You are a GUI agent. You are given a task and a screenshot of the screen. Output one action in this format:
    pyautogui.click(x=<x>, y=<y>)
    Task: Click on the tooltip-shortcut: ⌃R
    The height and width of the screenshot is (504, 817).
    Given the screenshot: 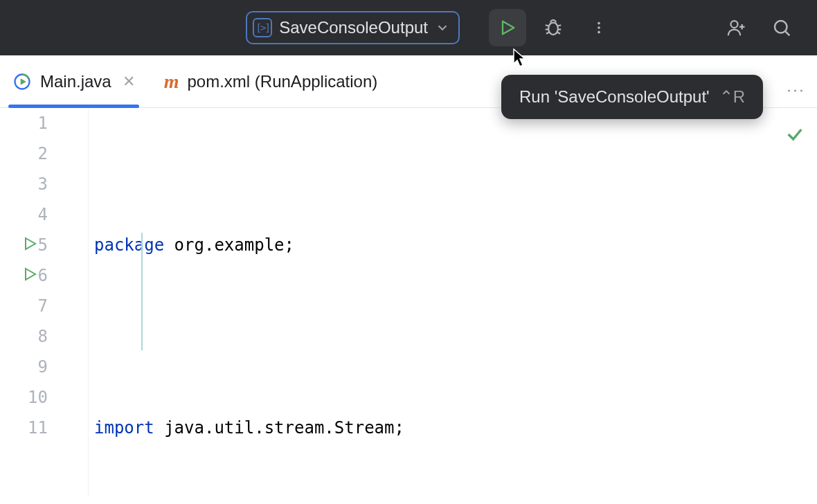 What is the action you would take?
    pyautogui.click(x=733, y=97)
    